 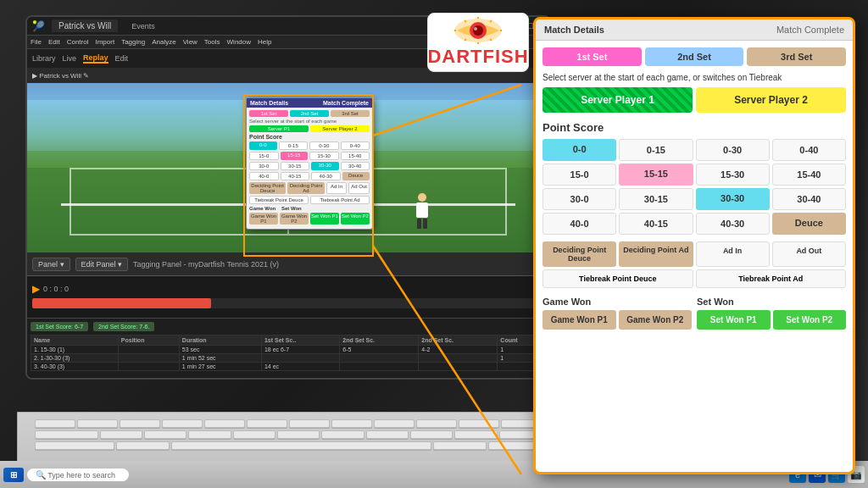 I want to click on tab-2nd-set: 2nd Set, so click(x=695, y=57).